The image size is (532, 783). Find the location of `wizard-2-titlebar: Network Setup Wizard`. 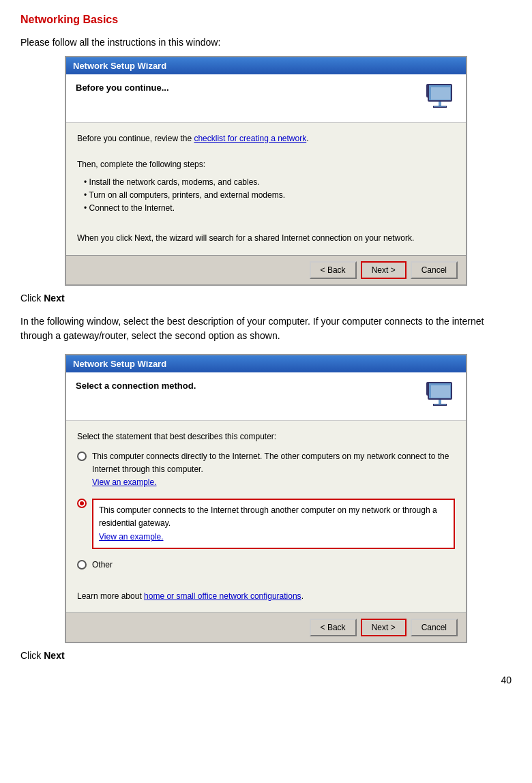

wizard-2-titlebar: Network Setup Wizard is located at coordinates (266, 364).